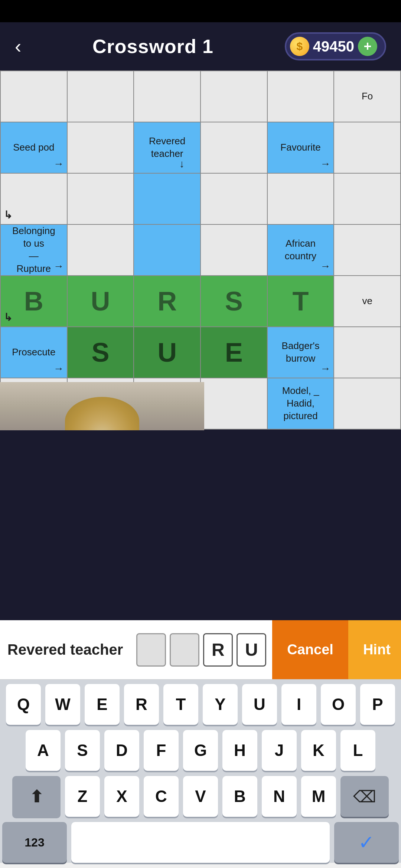  I want to click on back-button: ‹, so click(18, 46).